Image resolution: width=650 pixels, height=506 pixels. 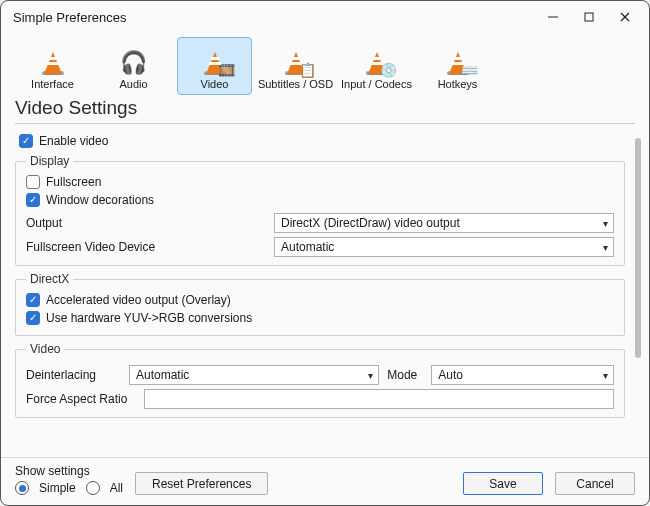 What do you see at coordinates (320, 200) in the screenshot?
I see `window-decorations-row: Window decorations` at bounding box center [320, 200].